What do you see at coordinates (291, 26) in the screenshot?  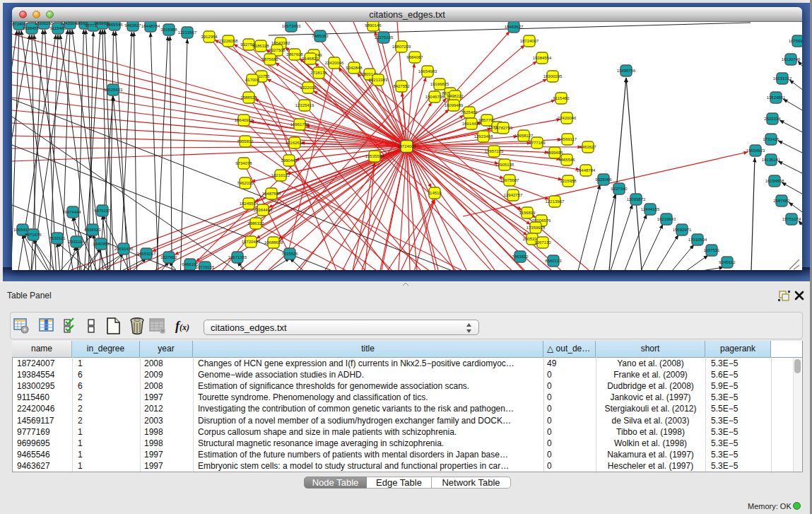 I see `svg-text: 10973493` at bounding box center [291, 26].